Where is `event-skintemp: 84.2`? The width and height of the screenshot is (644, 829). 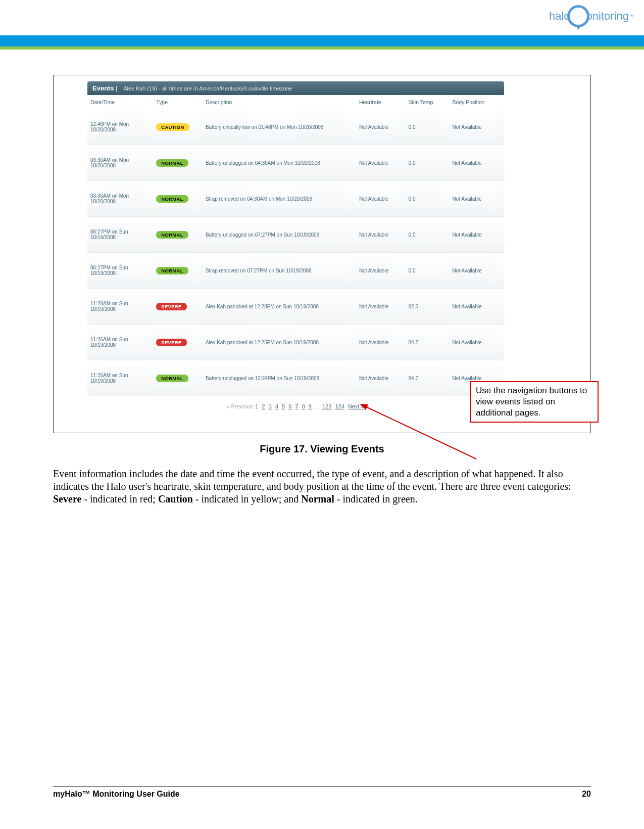
event-skintemp: 84.2 is located at coordinates (427, 343).